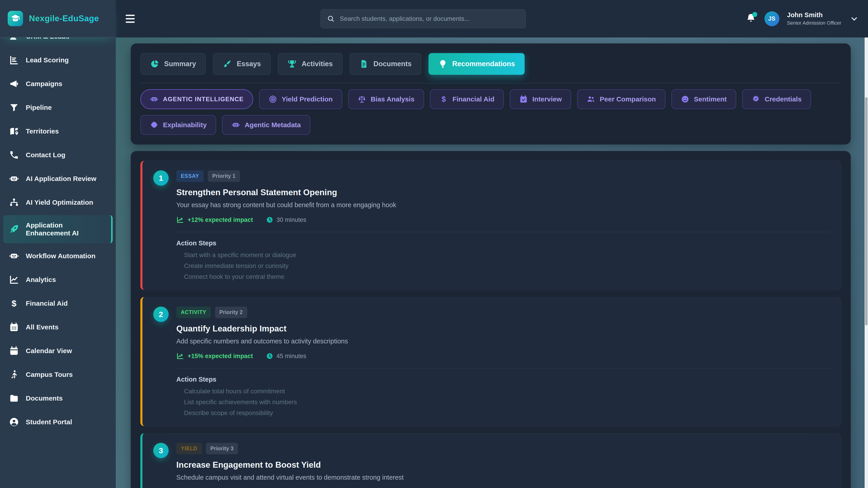 This screenshot has height=488, width=868. I want to click on priority-badge: Priority 2, so click(231, 313).